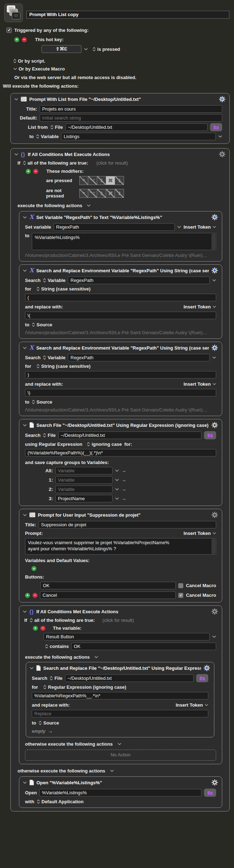 Image resolution: width=234 pixels, height=868 pixels. Describe the element at coordinates (39, 69) in the screenshot. I see `or-by-execute-macro-disclosure: Or by Execute Macro` at that location.